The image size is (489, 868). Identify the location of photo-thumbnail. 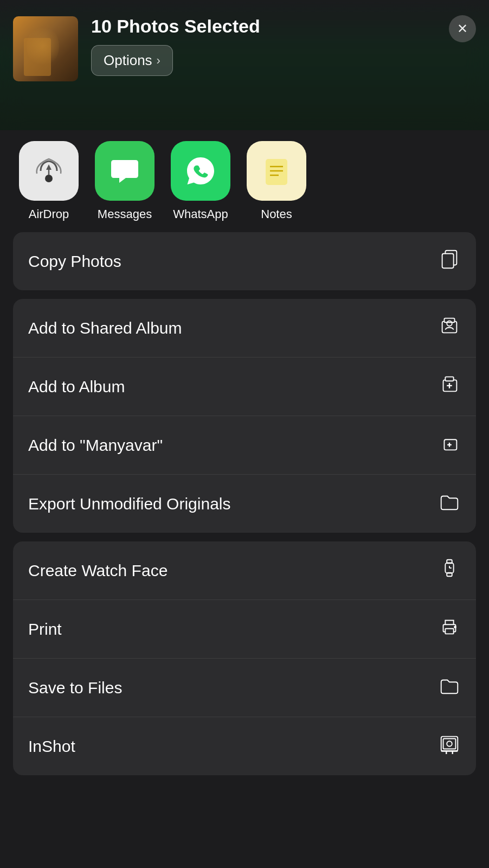
(46, 49).